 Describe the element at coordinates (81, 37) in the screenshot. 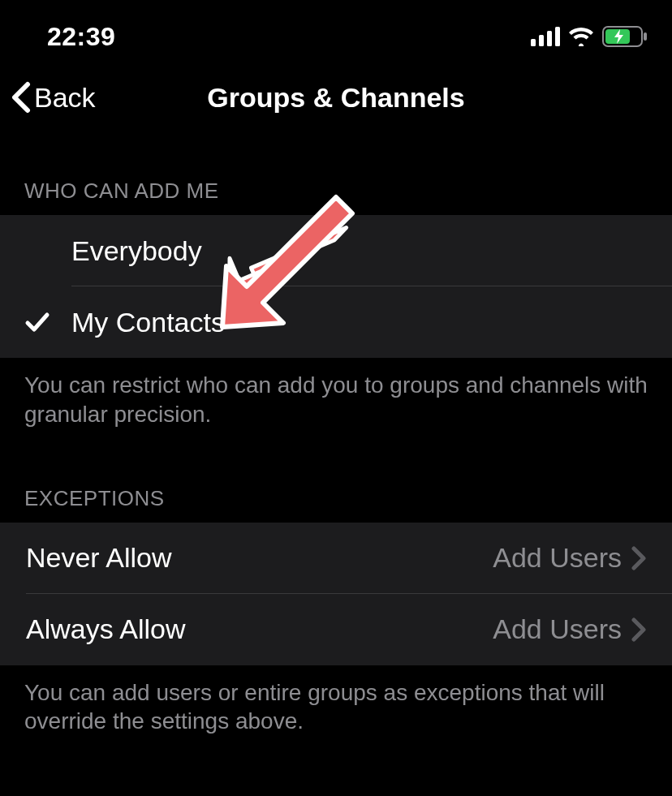

I see `status-time: 22:39` at that location.